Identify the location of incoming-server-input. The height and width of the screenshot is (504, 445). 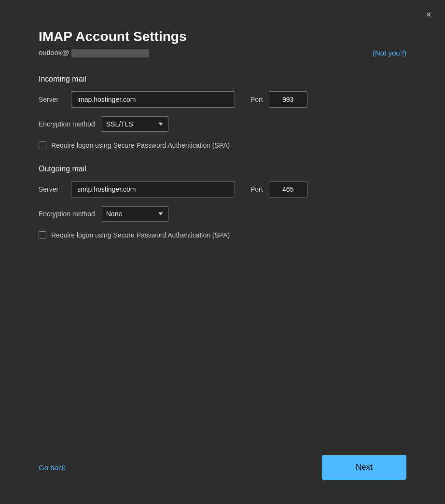
(153, 99).